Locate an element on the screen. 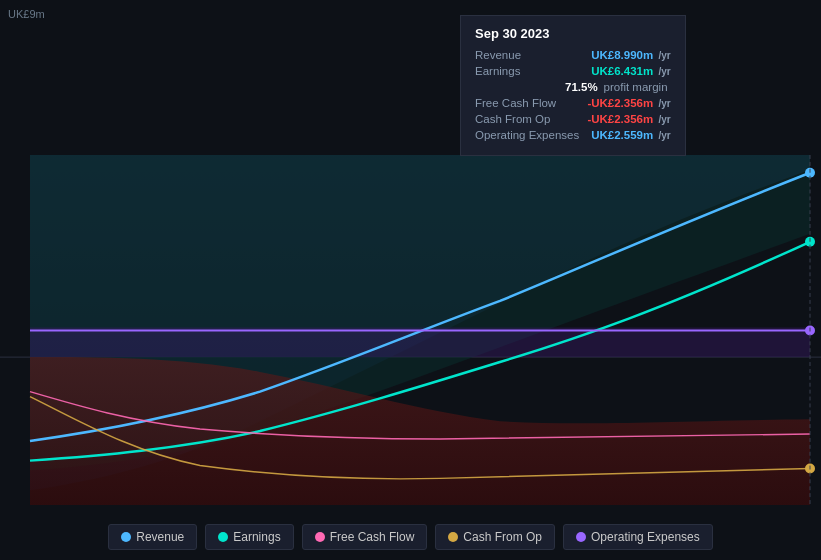  tooltip-revenue-label: Revenue is located at coordinates (498, 55).